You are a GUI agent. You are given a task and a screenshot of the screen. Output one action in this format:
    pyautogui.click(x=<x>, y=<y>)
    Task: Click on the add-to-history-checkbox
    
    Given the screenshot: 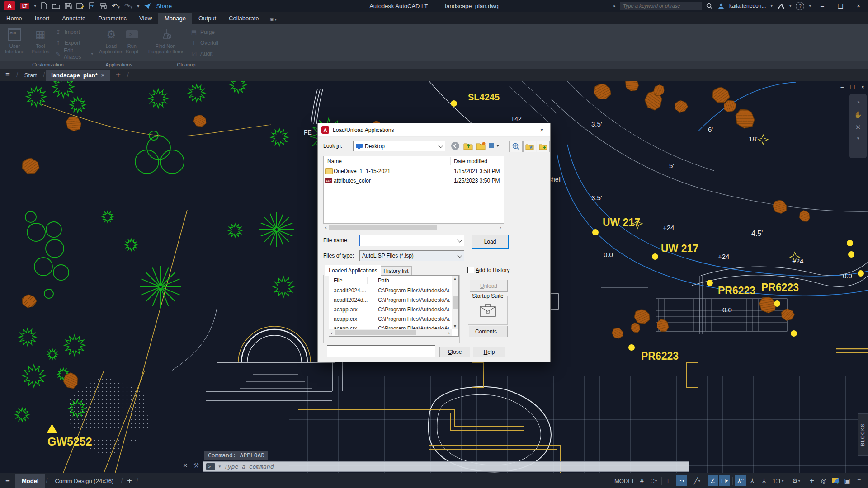 What is the action you would take?
    pyautogui.click(x=471, y=270)
    